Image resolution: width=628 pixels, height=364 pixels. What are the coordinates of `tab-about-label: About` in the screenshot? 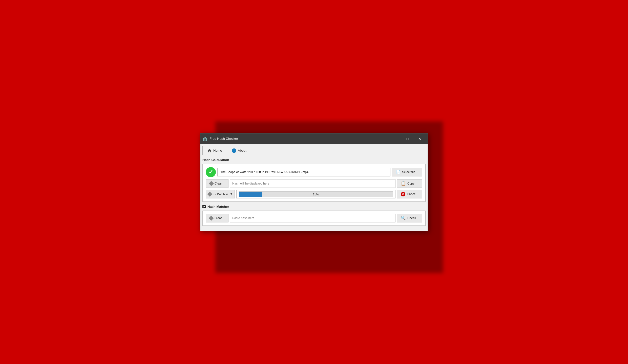 It's located at (242, 151).